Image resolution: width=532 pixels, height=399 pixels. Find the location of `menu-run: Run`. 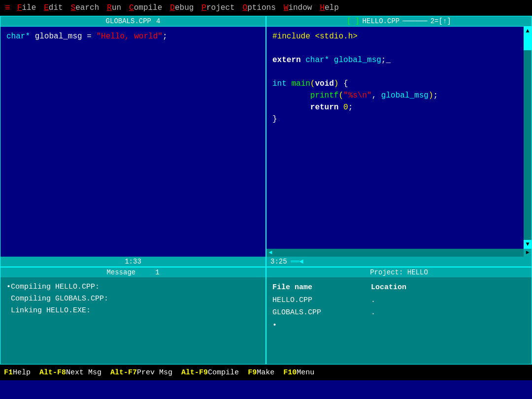

menu-run: Run is located at coordinates (114, 8).